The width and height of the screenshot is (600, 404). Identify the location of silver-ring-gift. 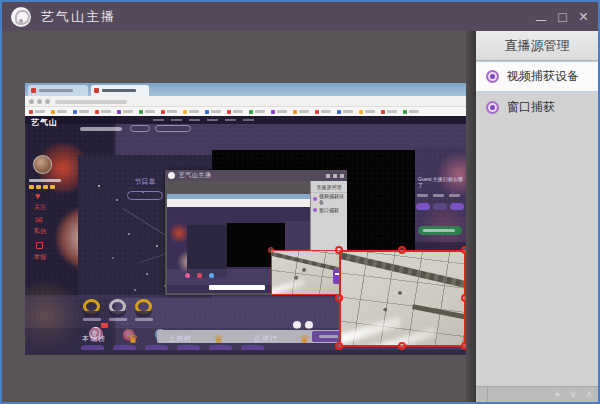
(118, 306).